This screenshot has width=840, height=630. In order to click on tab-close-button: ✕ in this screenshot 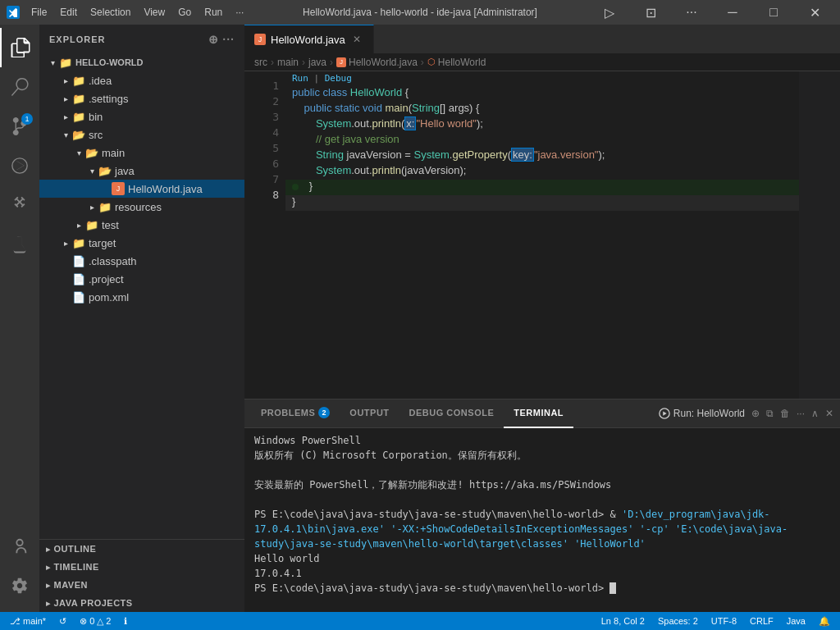, I will do `click(357, 39)`.